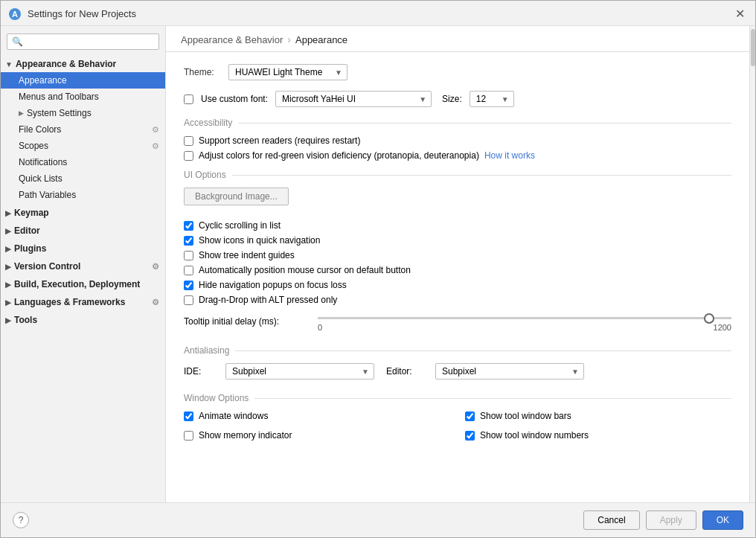  Describe the element at coordinates (83, 284) in the screenshot. I see `nav-group-build: ▶ Build, Execution, Deployment` at that location.